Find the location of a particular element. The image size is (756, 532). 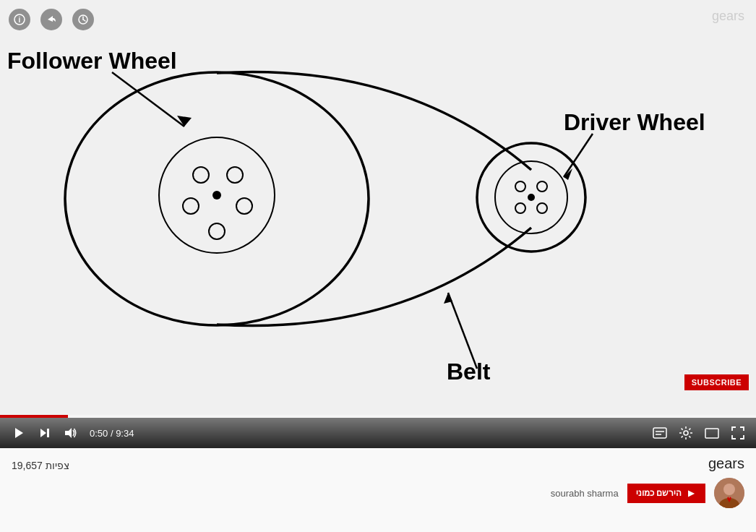

channel-name: sourabh sharma is located at coordinates (585, 493).